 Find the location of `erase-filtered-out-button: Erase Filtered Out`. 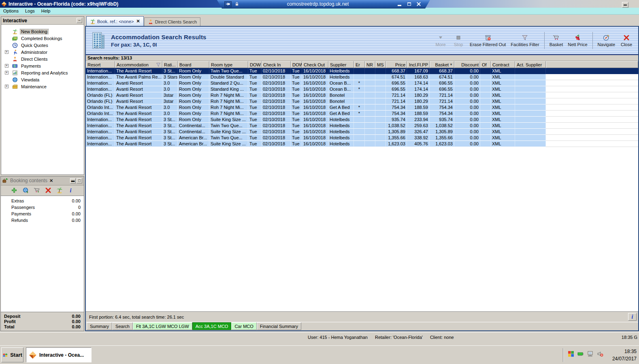

erase-filtered-out-button: Erase Filtered Out is located at coordinates (488, 40).